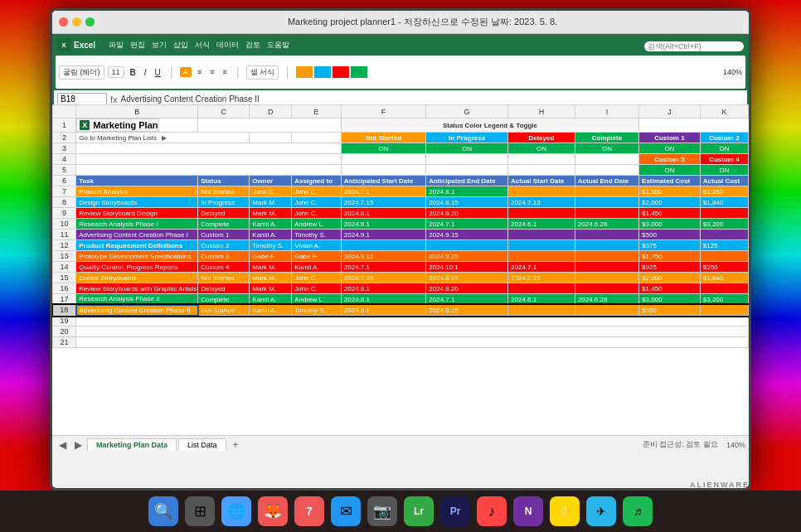 This screenshot has height=532, width=801. I want to click on task-status: Complete, so click(224, 224).